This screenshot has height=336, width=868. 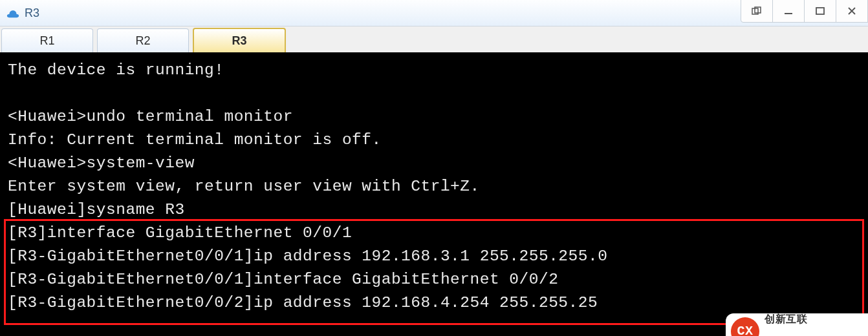 What do you see at coordinates (47, 40) in the screenshot?
I see `tab-r1: R1` at bounding box center [47, 40].